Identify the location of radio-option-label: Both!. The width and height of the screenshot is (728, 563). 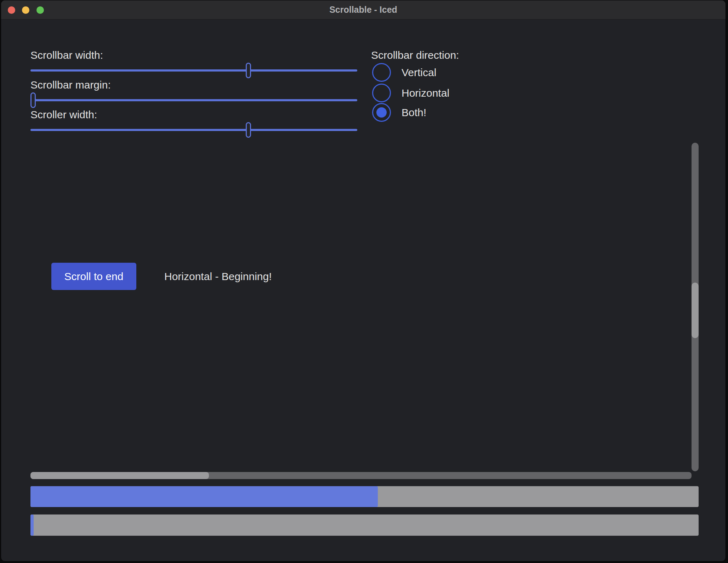
(414, 113).